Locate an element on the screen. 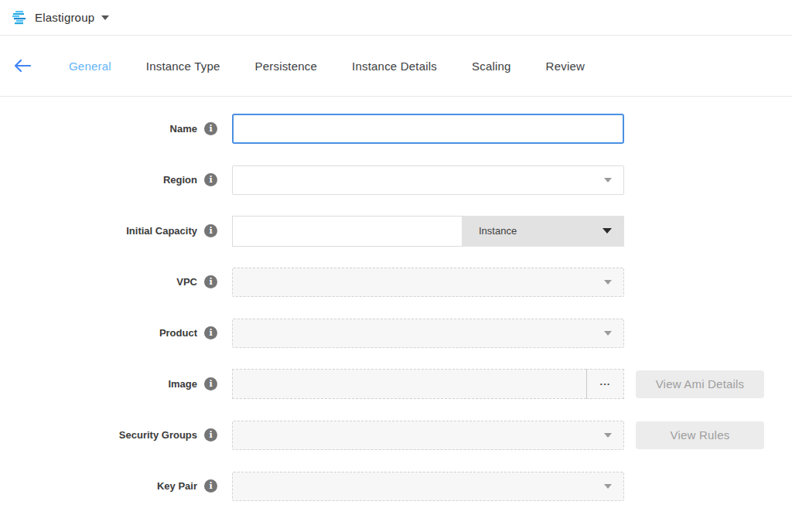 The height and width of the screenshot is (532, 792). key-pair-dropdown is located at coordinates (428, 486).